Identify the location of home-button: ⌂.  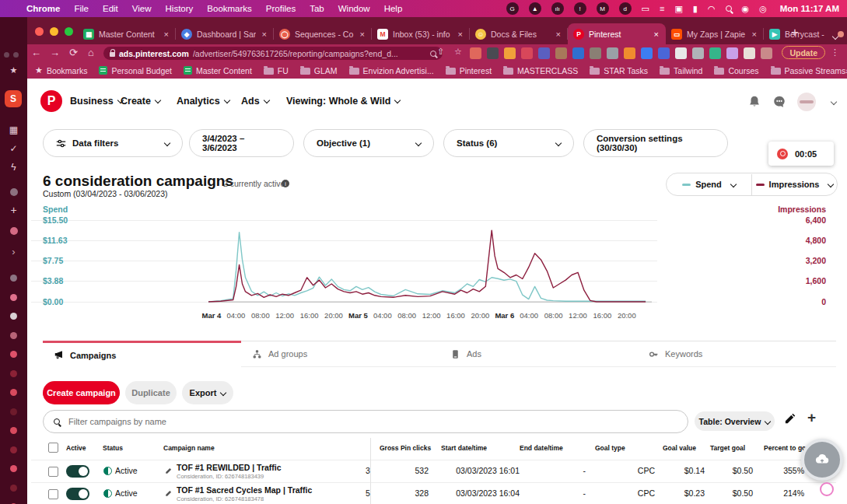
(91, 53).